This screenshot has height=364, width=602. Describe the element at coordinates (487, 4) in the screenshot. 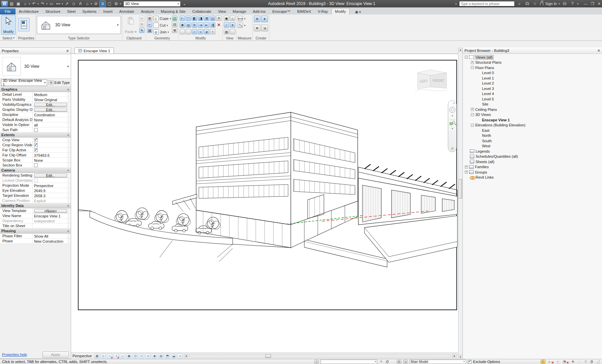

I see `search-input` at that location.